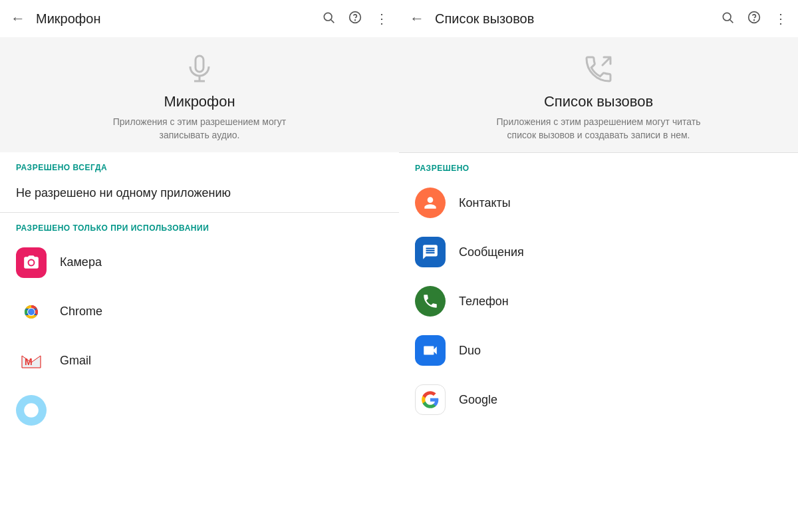  I want to click on right-section-allowed-label: РАЗРЕШЕНО, so click(598, 166).